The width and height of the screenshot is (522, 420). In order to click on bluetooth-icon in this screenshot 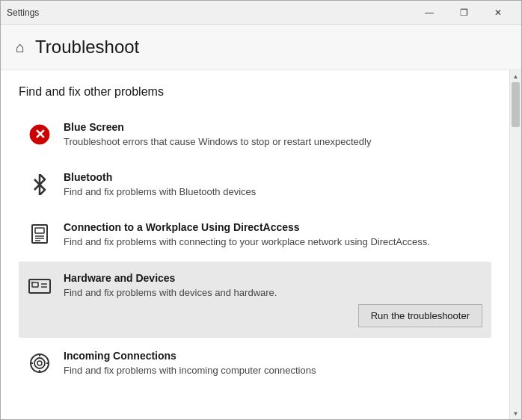, I will do `click(40, 185)`.